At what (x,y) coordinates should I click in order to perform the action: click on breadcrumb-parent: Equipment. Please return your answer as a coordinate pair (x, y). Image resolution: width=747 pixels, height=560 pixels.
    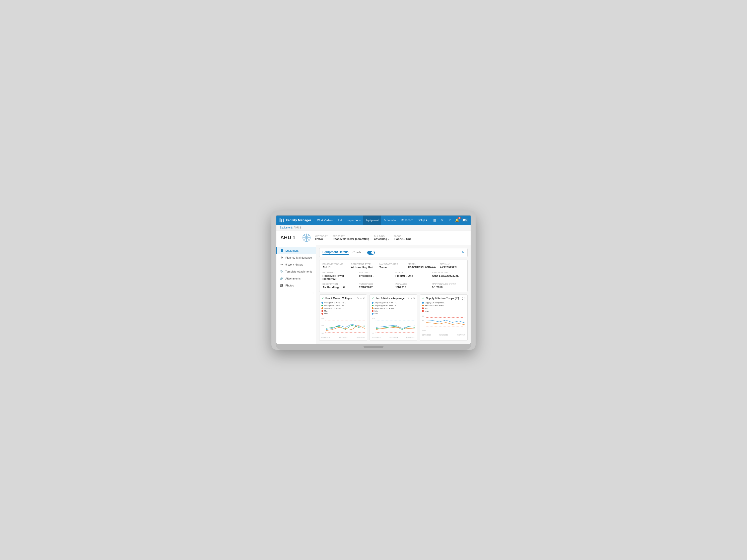
    Looking at the image, I should click on (286, 228).